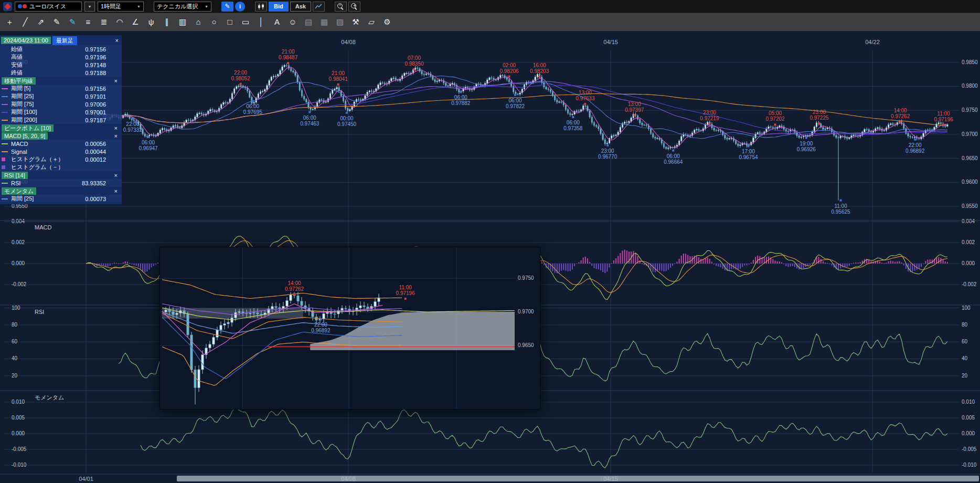 The height and width of the screenshot is (483, 980). Describe the element at coordinates (65, 41) in the screenshot. I see `latest-bar-button: 最新足` at that location.